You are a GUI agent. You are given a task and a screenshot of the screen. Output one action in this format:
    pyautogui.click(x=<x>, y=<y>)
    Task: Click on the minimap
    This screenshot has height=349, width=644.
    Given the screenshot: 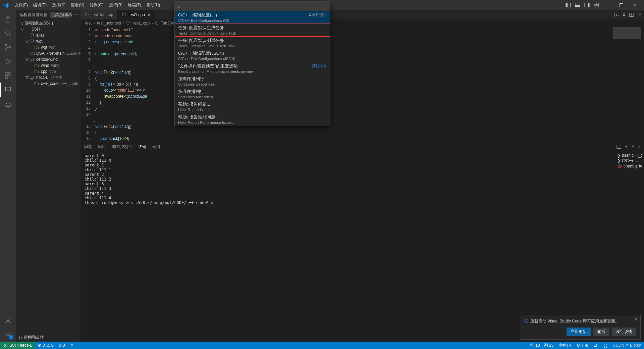 What is the action you would take?
    pyautogui.click(x=627, y=87)
    